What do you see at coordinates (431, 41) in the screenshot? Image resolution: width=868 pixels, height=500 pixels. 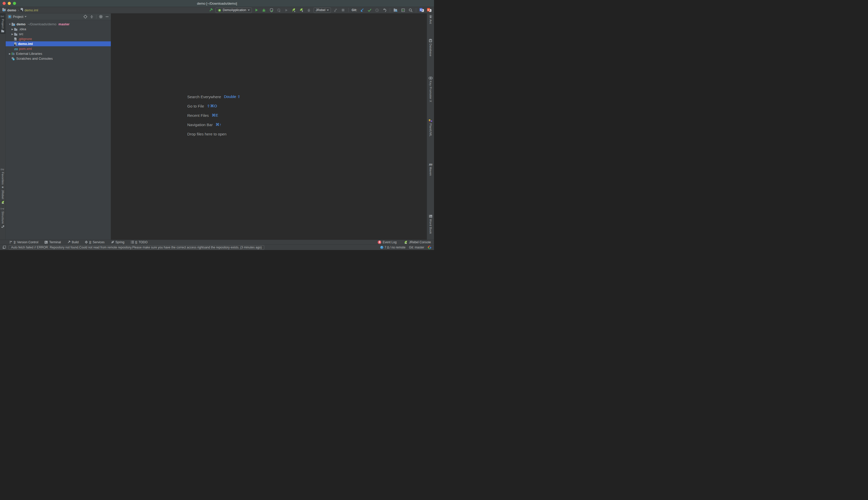 I see `database-icon` at bounding box center [431, 41].